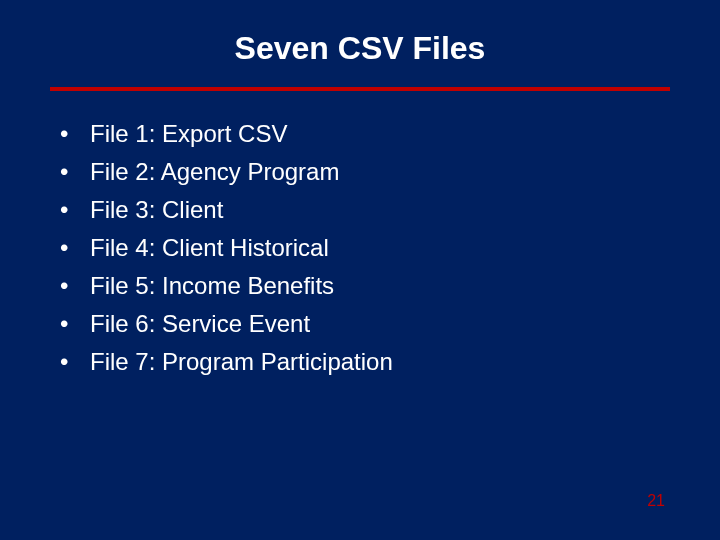  What do you see at coordinates (365, 248) in the screenshot?
I see `list-item: File 4: Client Historical` at bounding box center [365, 248].